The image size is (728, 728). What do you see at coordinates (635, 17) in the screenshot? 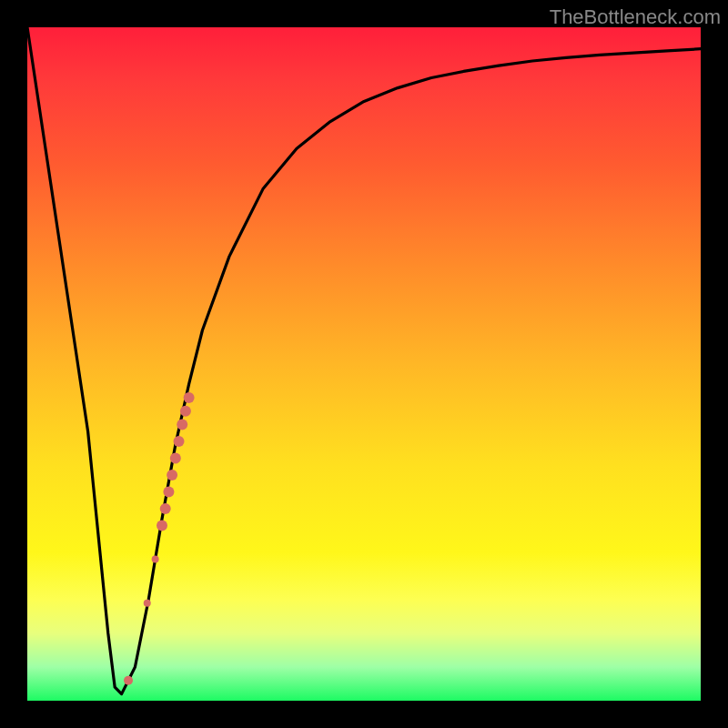
I see `watermark-text: TheBottleneck.com` at bounding box center [635, 17].